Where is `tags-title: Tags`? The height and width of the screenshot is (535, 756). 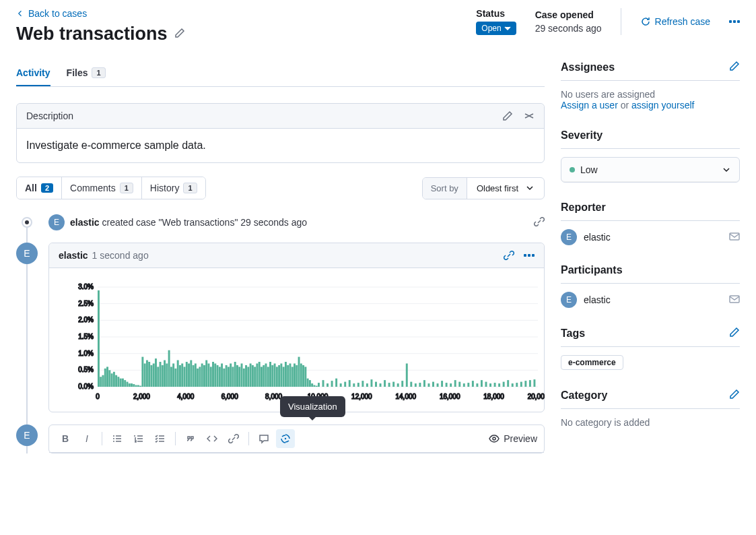 tags-title: Tags is located at coordinates (573, 334).